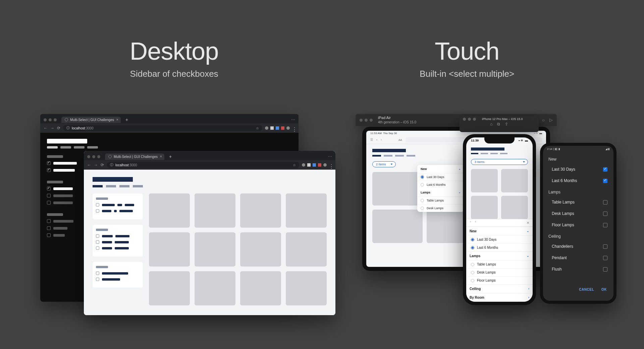 The height and width of the screenshot is (349, 644). Describe the element at coordinates (470, 223) in the screenshot. I see `prev-icon: ˄` at that location.